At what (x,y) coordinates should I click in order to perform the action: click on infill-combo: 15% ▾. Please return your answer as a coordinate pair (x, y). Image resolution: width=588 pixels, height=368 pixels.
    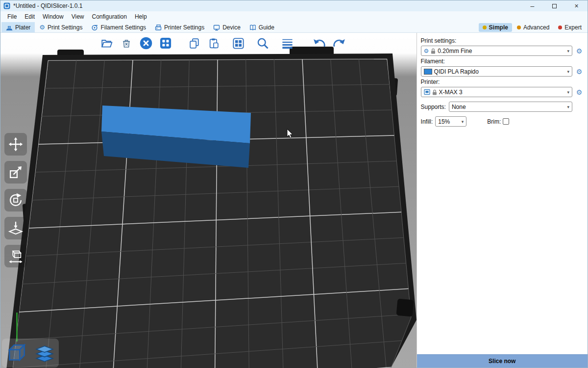
    Looking at the image, I should click on (451, 122).